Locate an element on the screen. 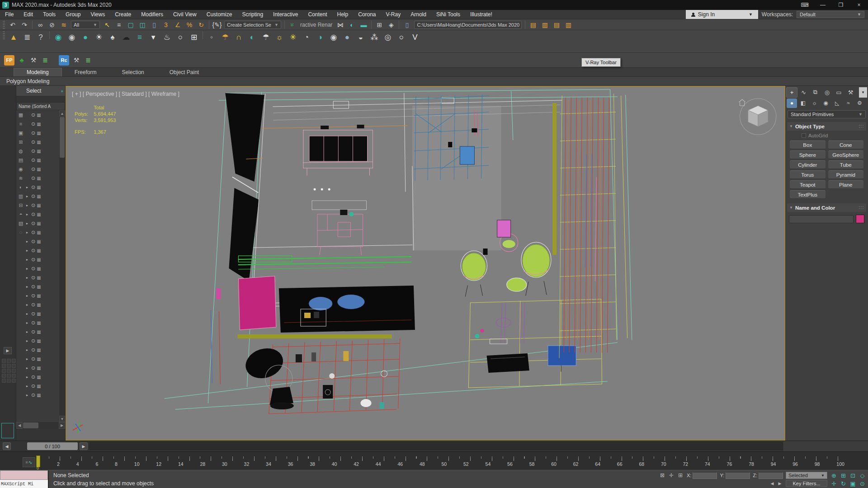 Image resolution: width=868 pixels, height=488 pixels. layer-explorer-toggle-icon: ▥ is located at coordinates (545, 24).